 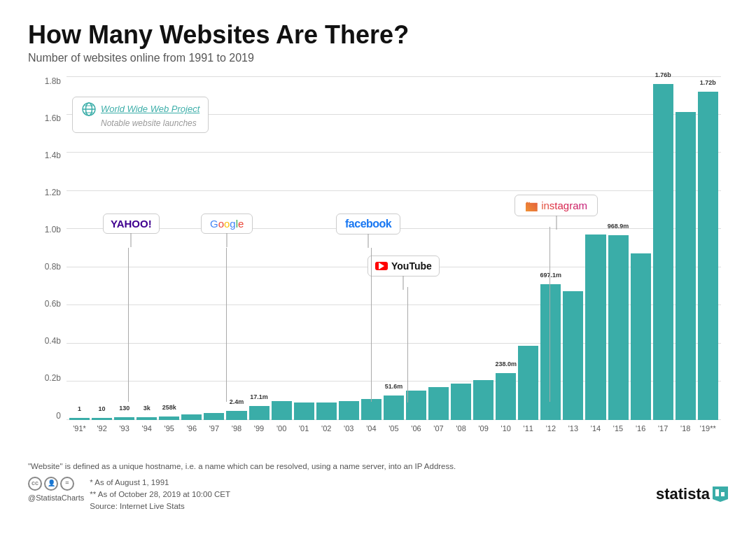 I want to click on x-label: '04, so click(x=371, y=428).